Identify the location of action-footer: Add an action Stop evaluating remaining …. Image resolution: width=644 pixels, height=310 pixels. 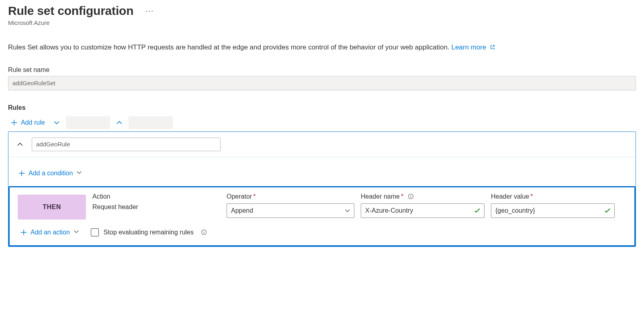
(322, 229).